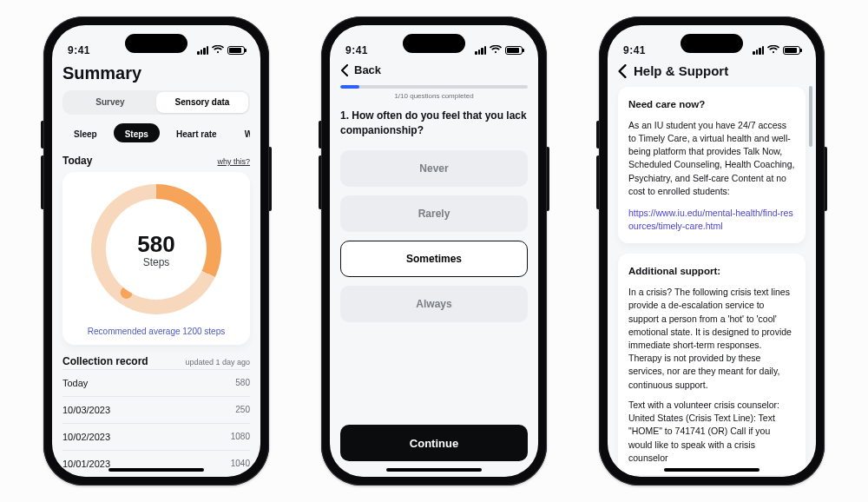  What do you see at coordinates (85, 133) in the screenshot?
I see `chip-sleep: Sleep` at bounding box center [85, 133].